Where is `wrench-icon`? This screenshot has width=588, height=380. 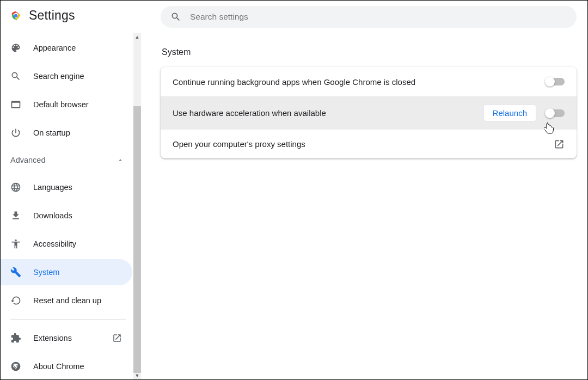
wrench-icon is located at coordinates (16, 272).